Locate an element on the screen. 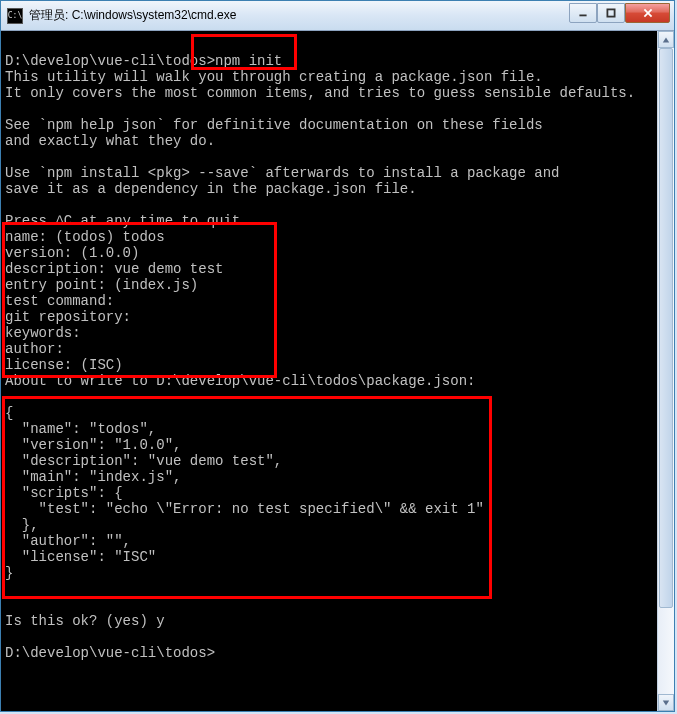  terminal-line: "version": "1.0.0", is located at coordinates (329, 445).